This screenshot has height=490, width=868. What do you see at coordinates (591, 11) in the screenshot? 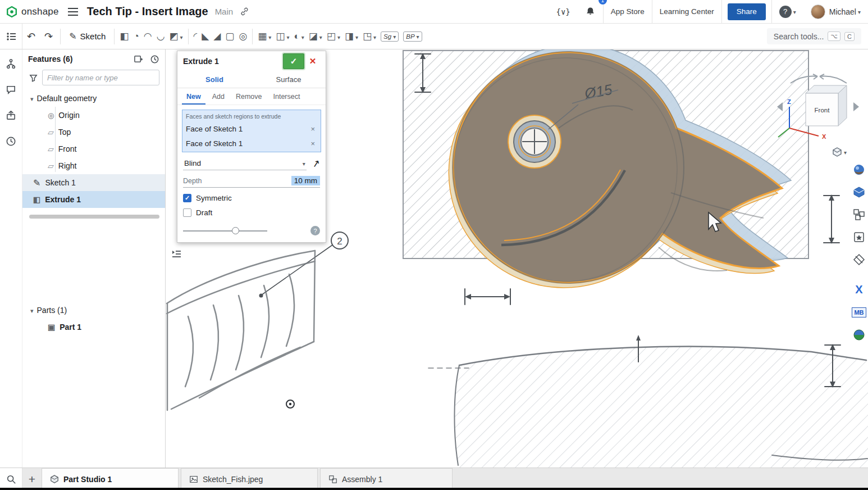
I see `notifications-button: 1` at bounding box center [591, 11].